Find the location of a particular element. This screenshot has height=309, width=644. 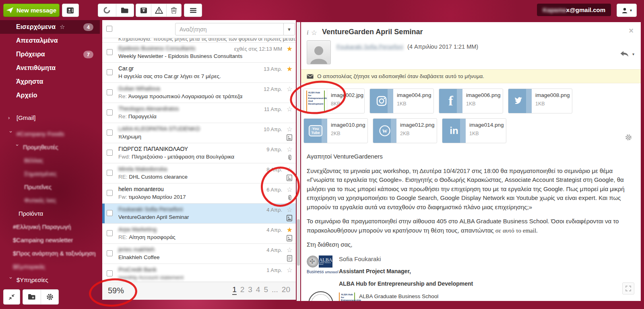

attachment-card: image004.png1KB is located at coordinates (402, 101).